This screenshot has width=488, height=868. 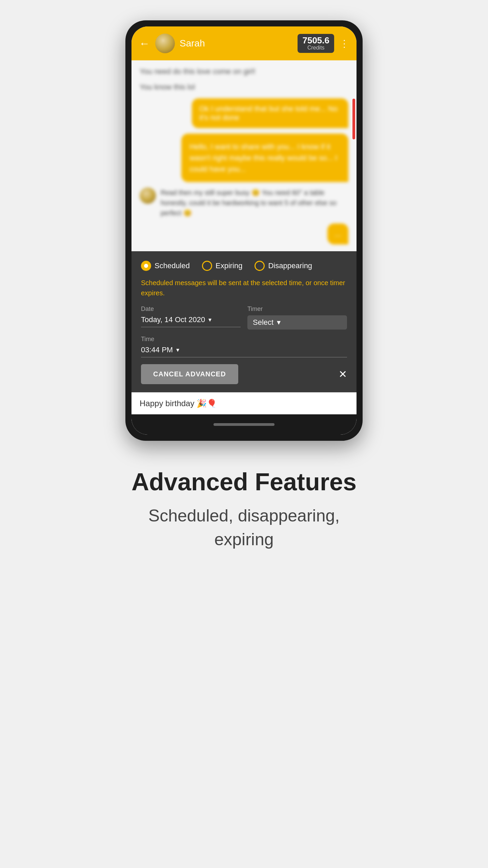 I want to click on radio-disappearing-circle, so click(x=260, y=266).